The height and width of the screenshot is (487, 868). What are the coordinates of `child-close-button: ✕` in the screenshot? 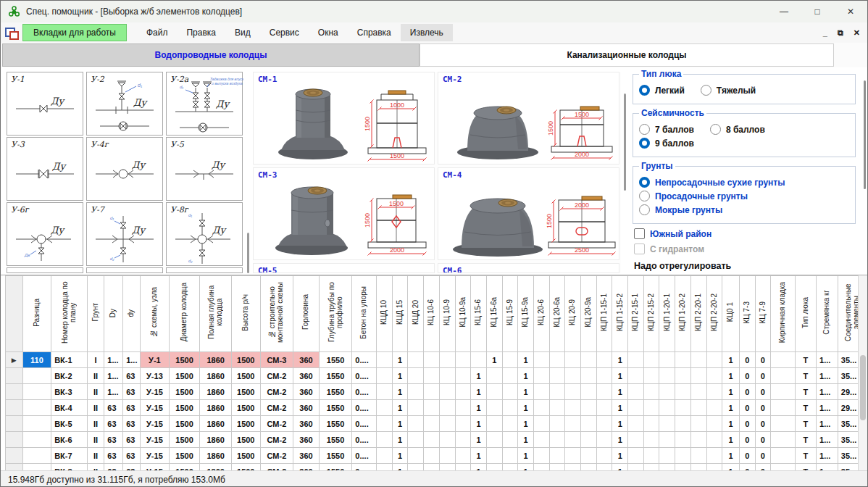 It's located at (856, 33).